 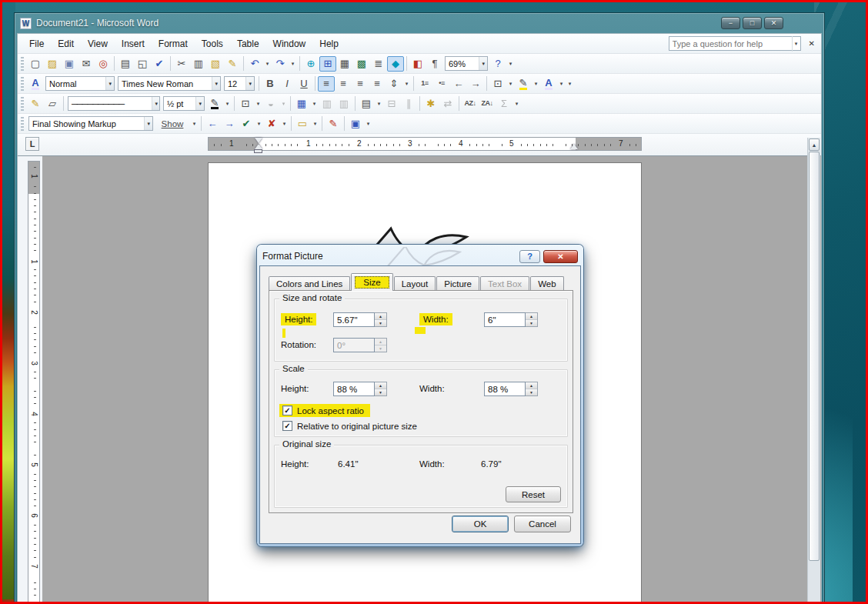 What do you see at coordinates (536, 84) in the screenshot?
I see `highlight-dropdown-icon: ▾` at bounding box center [536, 84].